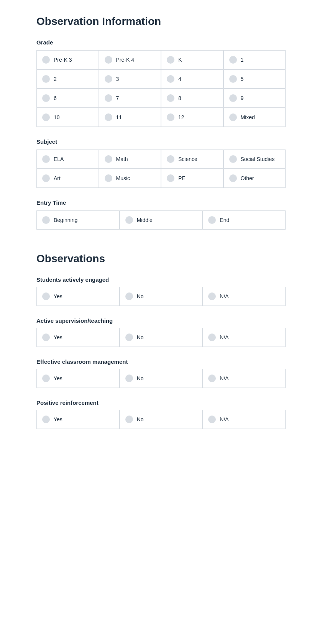 Image resolution: width=322 pixels, height=644 pixels. What do you see at coordinates (67, 79) in the screenshot?
I see `grade-option-2: 2` at bounding box center [67, 79].